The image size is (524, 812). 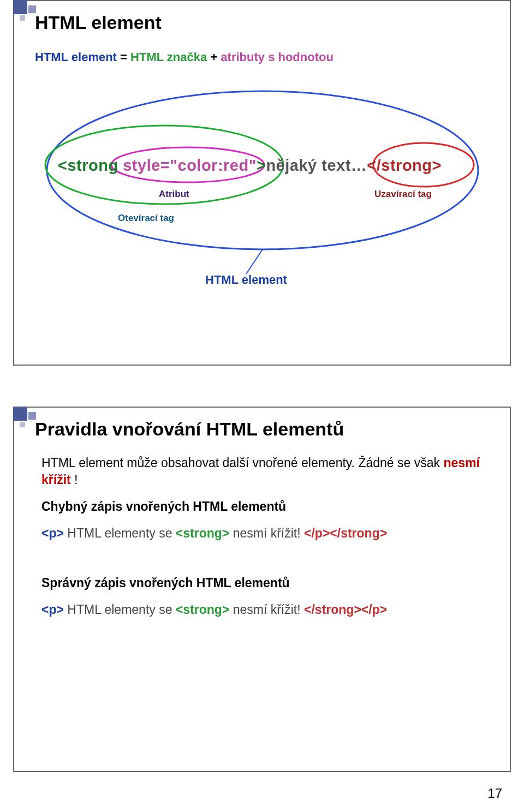 I want to click on code-space, so click(x=121, y=165).